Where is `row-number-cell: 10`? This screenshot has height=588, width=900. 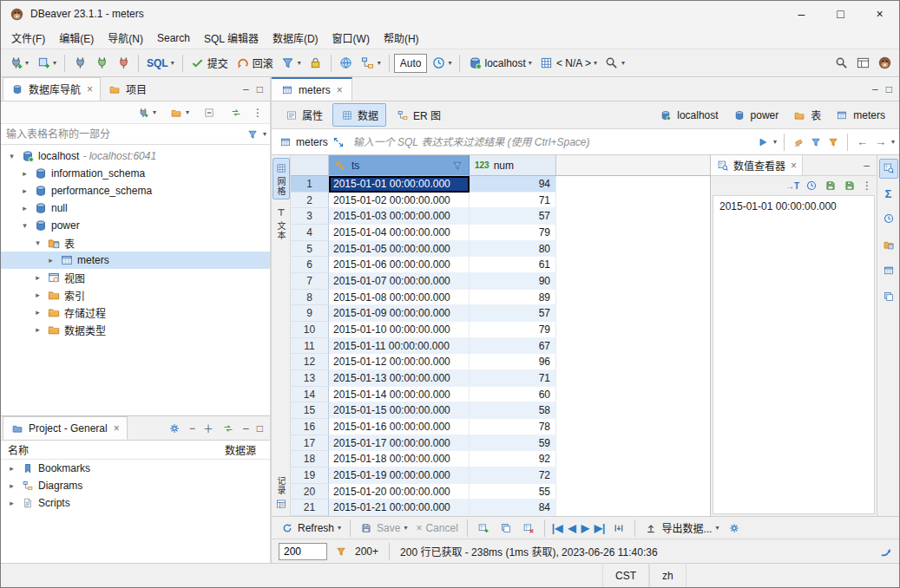 row-number-cell: 10 is located at coordinates (310, 330).